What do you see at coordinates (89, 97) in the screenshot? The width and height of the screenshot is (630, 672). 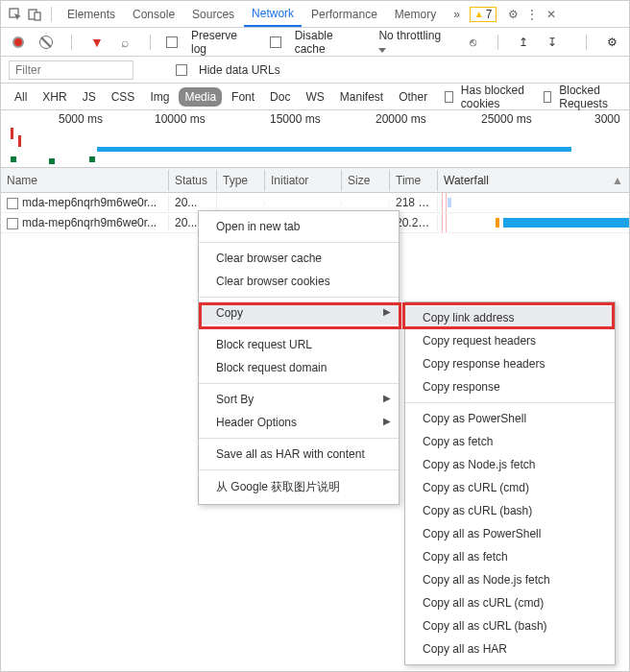 I see `filter-js: JS` at bounding box center [89, 97].